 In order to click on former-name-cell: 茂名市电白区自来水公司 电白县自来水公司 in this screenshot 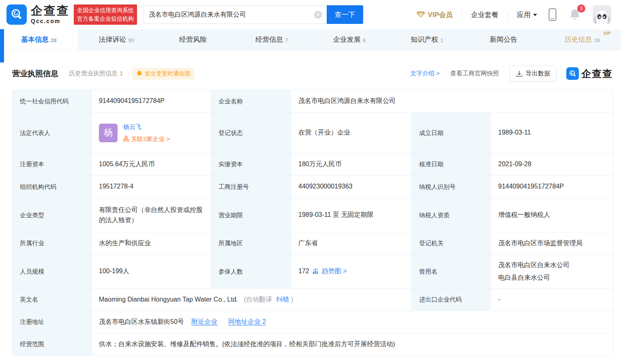, I will do `click(552, 272)`.